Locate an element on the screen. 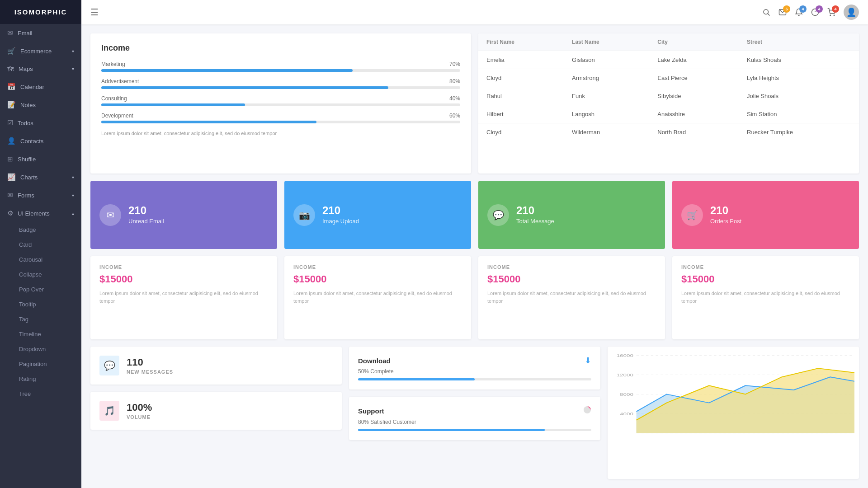 This screenshot has height=488, width=868. sidebar-sub-dropdown: Dropdown is located at coordinates (41, 349).